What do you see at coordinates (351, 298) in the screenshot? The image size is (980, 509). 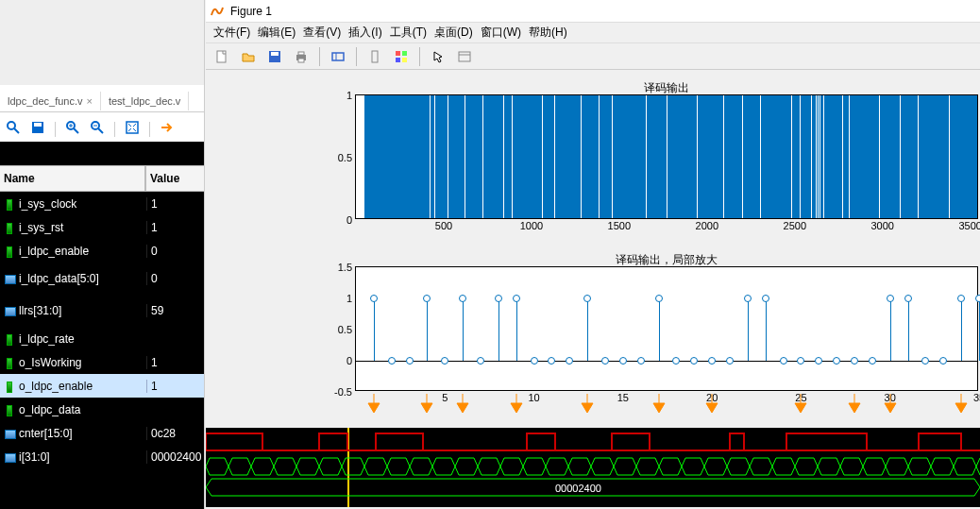 I see `ytick: 1` at bounding box center [351, 298].